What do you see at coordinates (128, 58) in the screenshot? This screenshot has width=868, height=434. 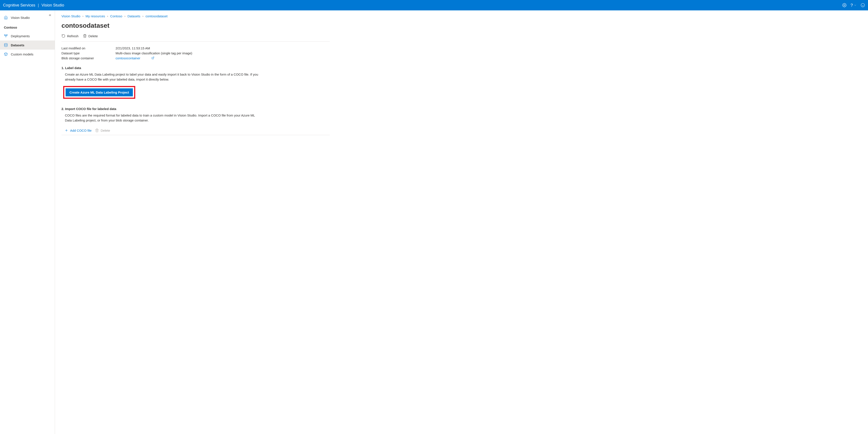 I see `blob-container-name: contosocontainer` at bounding box center [128, 58].